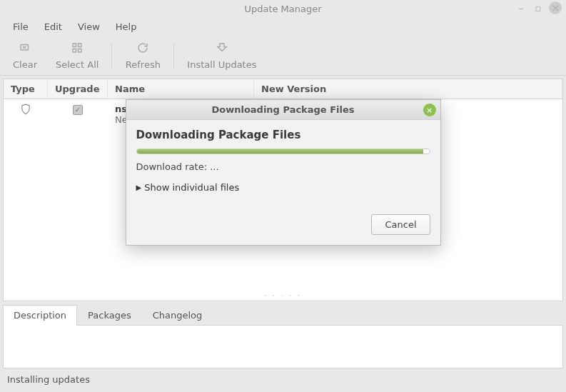  Describe the element at coordinates (139, 187) in the screenshot. I see `expander-triangle-icon: ▶` at that location.